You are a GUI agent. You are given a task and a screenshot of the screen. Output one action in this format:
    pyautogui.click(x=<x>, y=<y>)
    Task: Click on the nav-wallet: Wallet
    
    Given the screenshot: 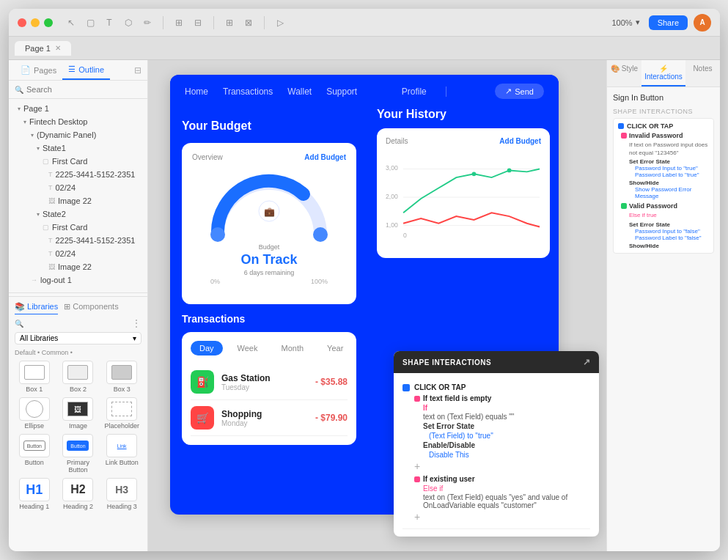 What is the action you would take?
    pyautogui.click(x=299, y=92)
    